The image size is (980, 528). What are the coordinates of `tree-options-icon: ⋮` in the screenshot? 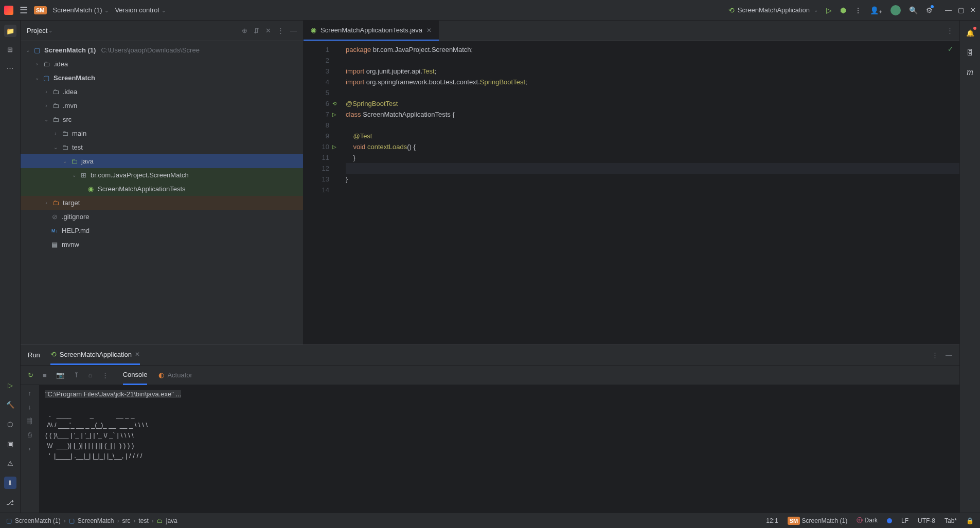 It's located at (281, 31).